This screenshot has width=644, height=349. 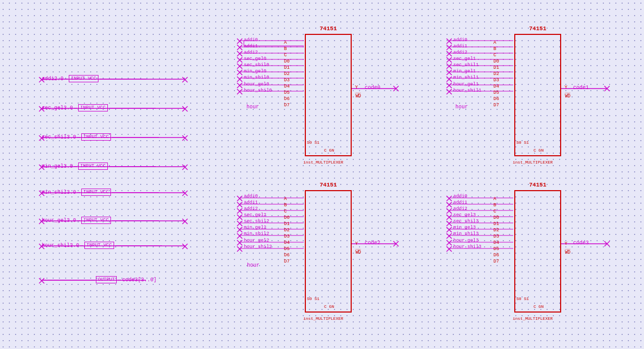 What do you see at coordinates (102, 245) in the screenshot?
I see `input-pin-hour-shil3: hour_shil3.0 INPUT VCC` at bounding box center [102, 245].